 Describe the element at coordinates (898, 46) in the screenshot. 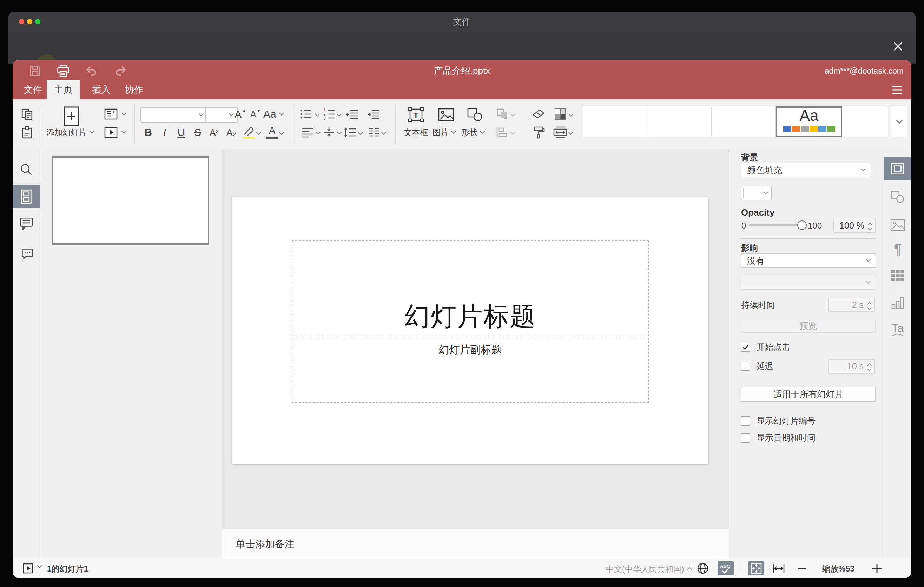

I see `close-button` at that location.